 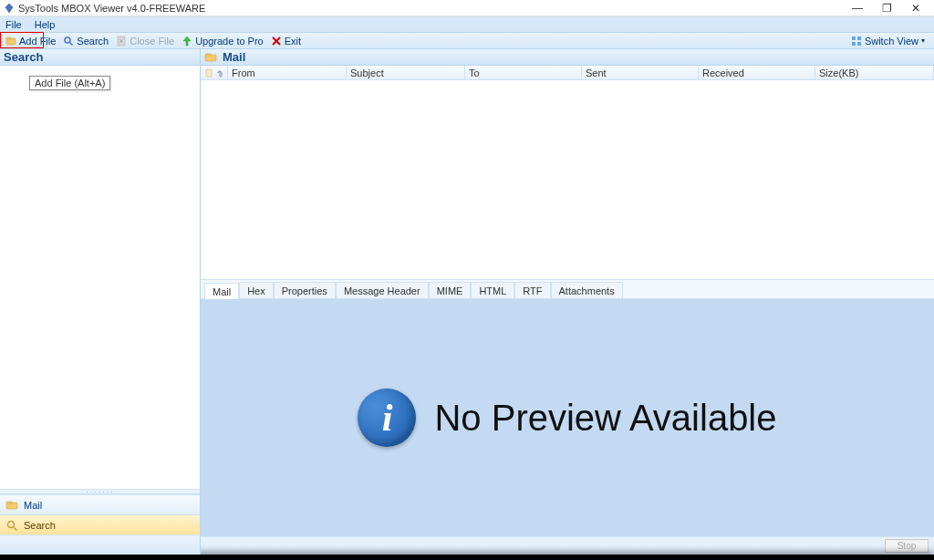 I want to click on exit-icon, so click(x=276, y=41).